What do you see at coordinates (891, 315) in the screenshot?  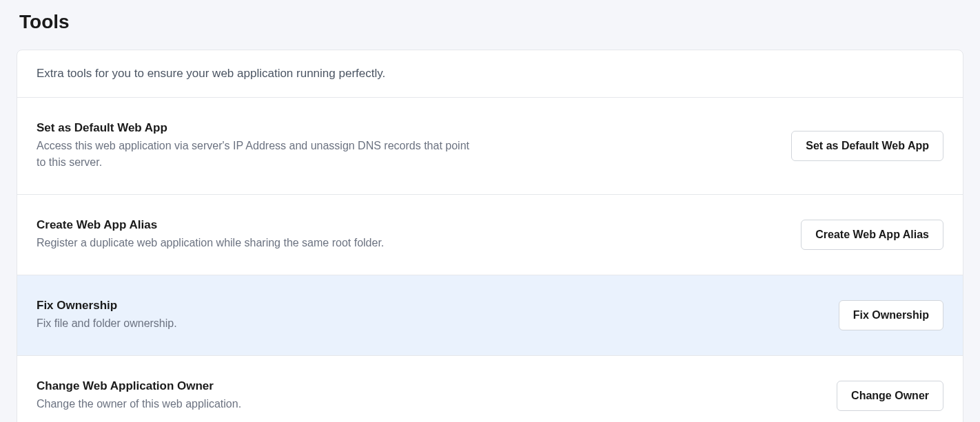 I see `fix-ownership-button: Fix Ownership` at bounding box center [891, 315].